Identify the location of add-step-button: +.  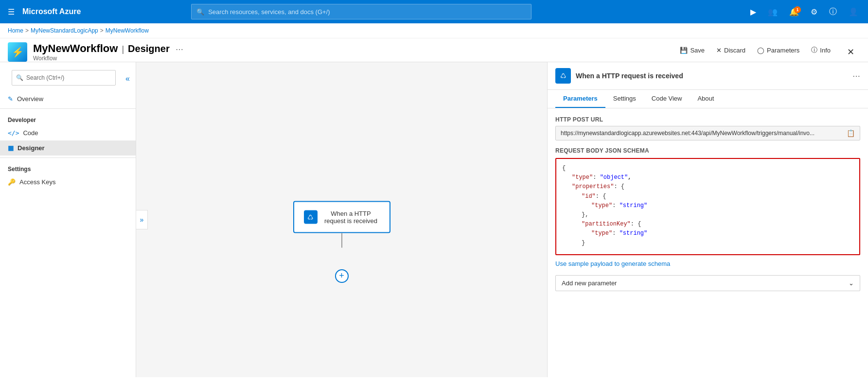
(342, 276).